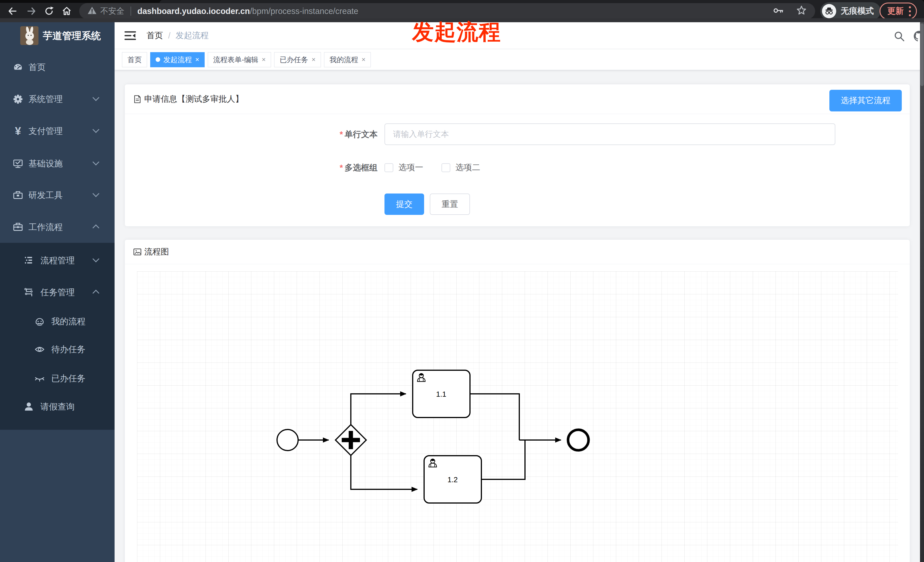  What do you see at coordinates (850, 11) in the screenshot?
I see `incognito-badge: 无痕模式` at bounding box center [850, 11].